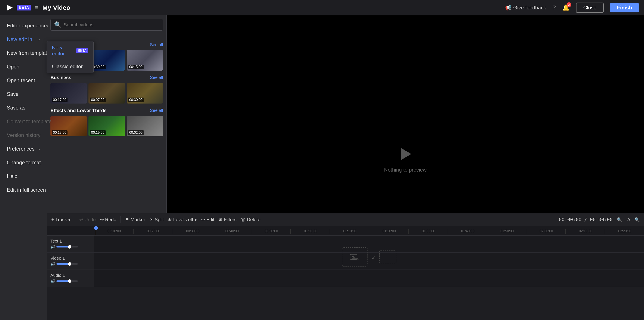 Image resolution: width=644 pixels, height=320 pixels. What do you see at coordinates (566, 8) in the screenshot?
I see `notifications-icon: 🔔 2` at bounding box center [566, 8].